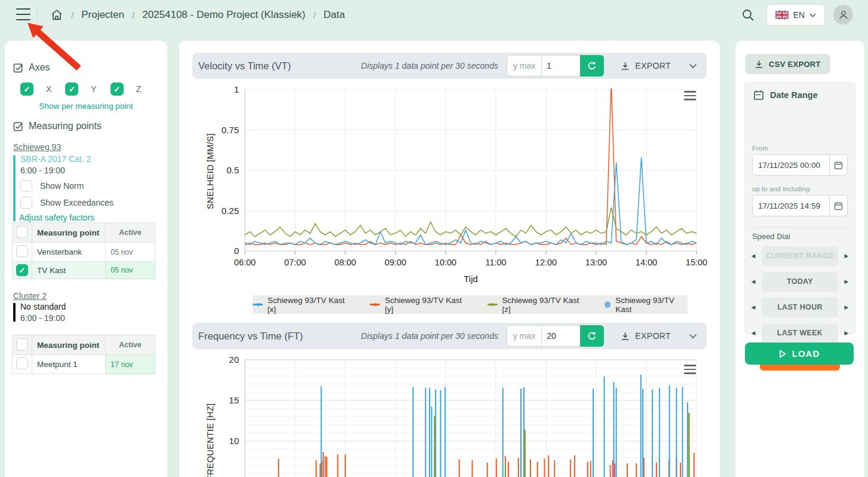  I want to click on speed-dial-label: Speed Dial, so click(771, 237).